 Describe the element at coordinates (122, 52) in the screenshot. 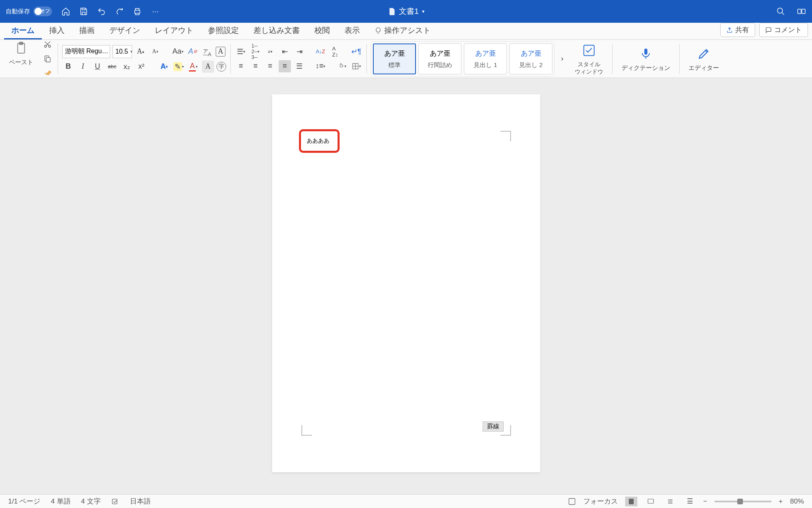

I see `font-size-combo: 10.5▾` at that location.